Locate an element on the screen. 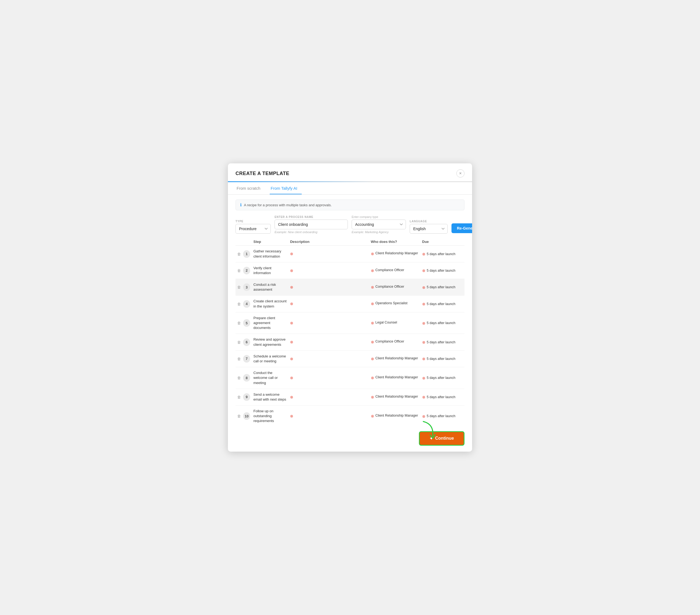 This screenshot has height=615, width=700. language-group: LANGUAGE English Spanish French German is located at coordinates (429, 227).